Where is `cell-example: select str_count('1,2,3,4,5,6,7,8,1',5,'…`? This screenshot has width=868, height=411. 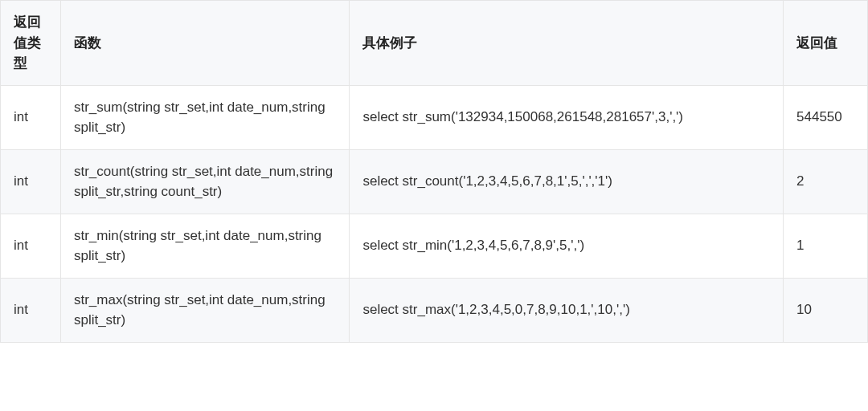
cell-example: select str_count('1,2,3,4,5,6,7,8,1',5,'… is located at coordinates (567, 181).